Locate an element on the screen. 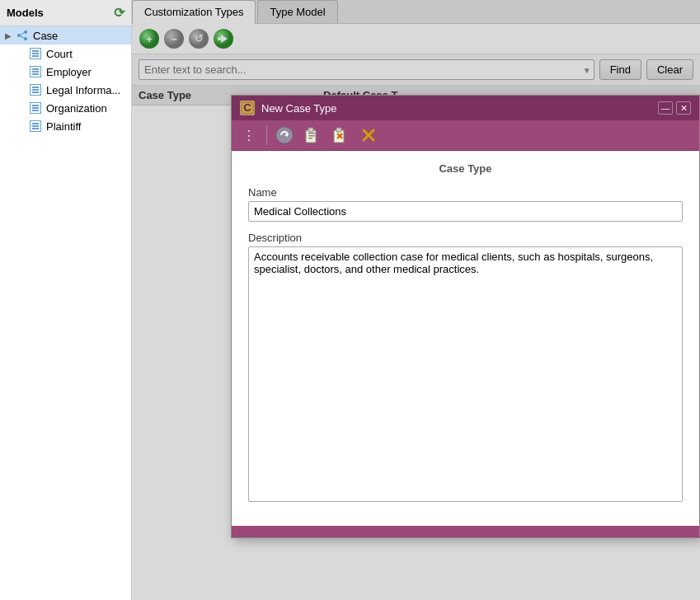 This screenshot has height=600, width=700. sidebar-item-employer: Employer is located at coordinates (66, 72).